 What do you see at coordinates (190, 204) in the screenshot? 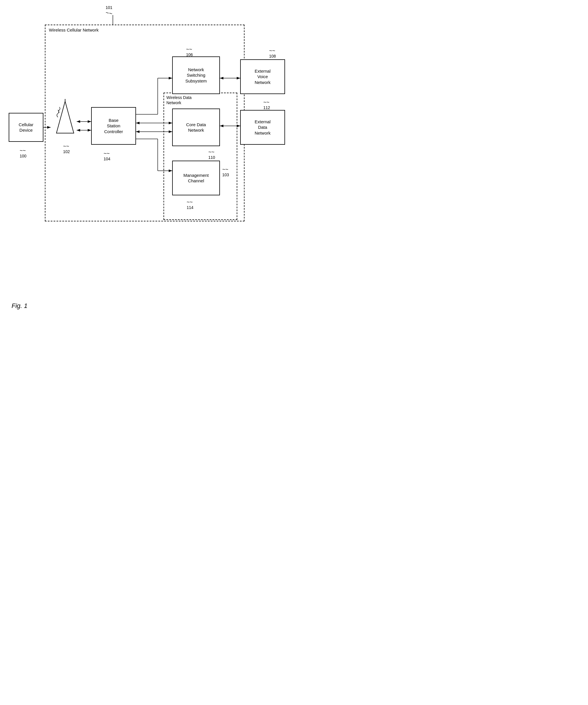
I see `ref-114: ~~ 114` at bounding box center [190, 204].